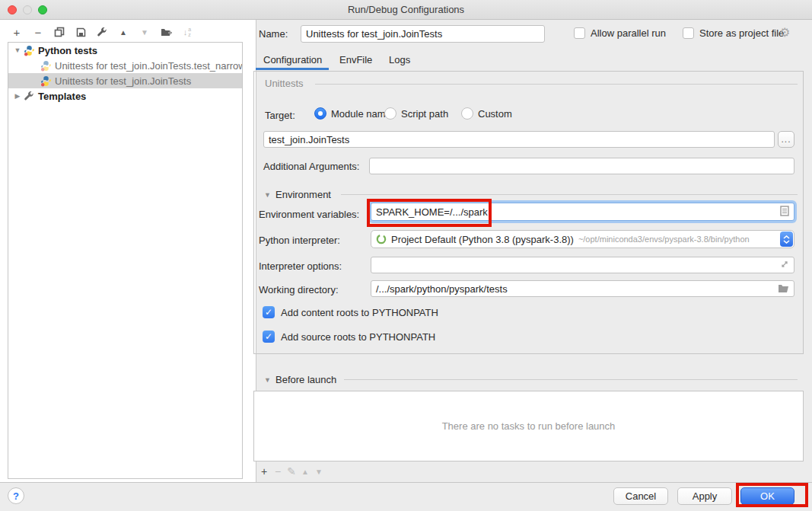  I want to click on allow-parallel-run-checkbox: Allow parallel run, so click(619, 34).